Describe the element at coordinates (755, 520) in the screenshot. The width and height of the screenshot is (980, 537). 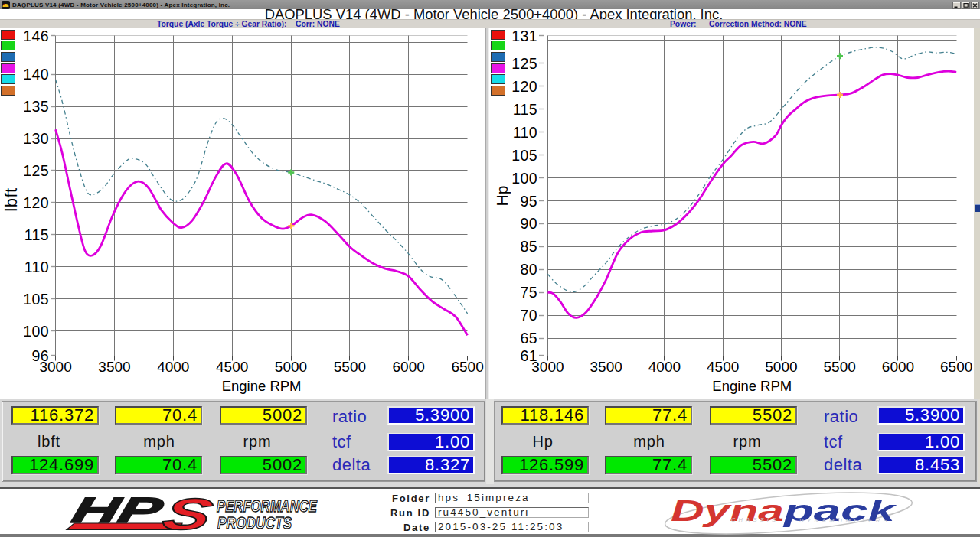
I see `svg-text: CHASSIS` at that location.